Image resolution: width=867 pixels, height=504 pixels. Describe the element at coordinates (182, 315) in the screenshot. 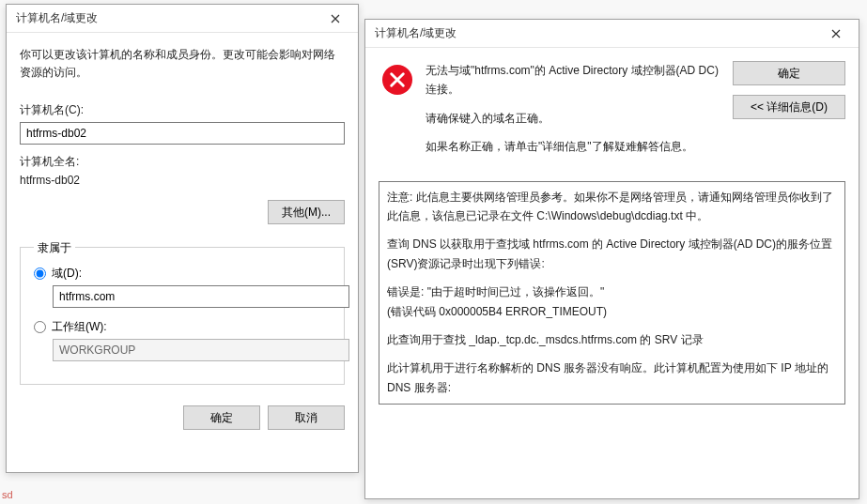

I see `member-of-fieldset: 隶属于 域(D): 工作组(W):` at that location.